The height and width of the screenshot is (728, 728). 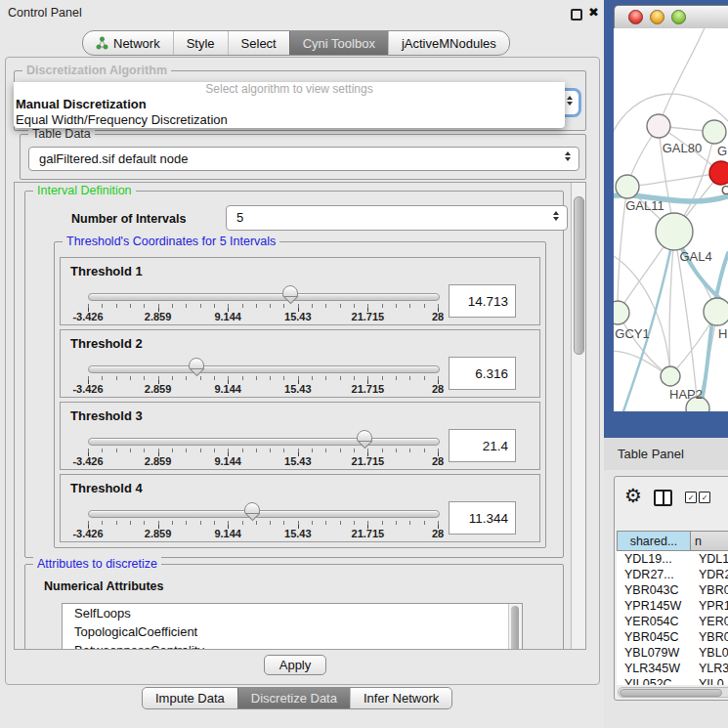 What do you see at coordinates (709, 559) in the screenshot?
I see `table-cell: YDL1` at bounding box center [709, 559].